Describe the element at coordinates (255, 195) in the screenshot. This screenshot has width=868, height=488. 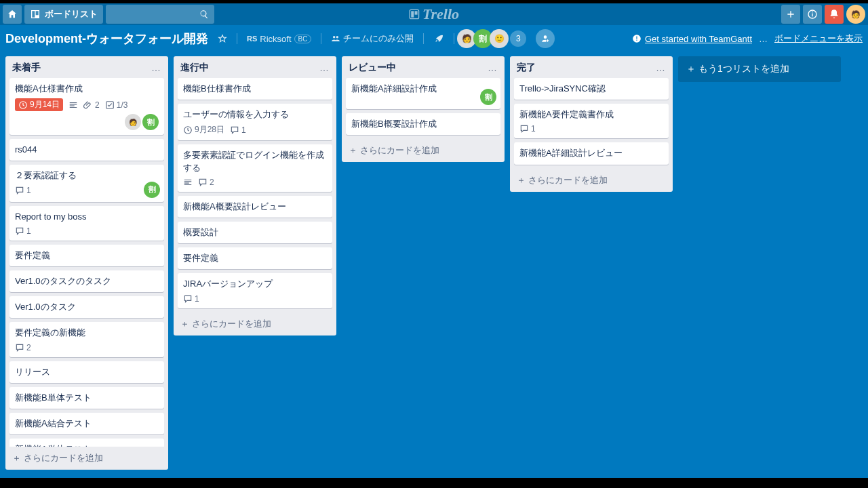
I see `list-cards: 機能B仕様書作成ユーザーの情報を入力する9月28日1多要素素認証でログイン機能を…` at that location.